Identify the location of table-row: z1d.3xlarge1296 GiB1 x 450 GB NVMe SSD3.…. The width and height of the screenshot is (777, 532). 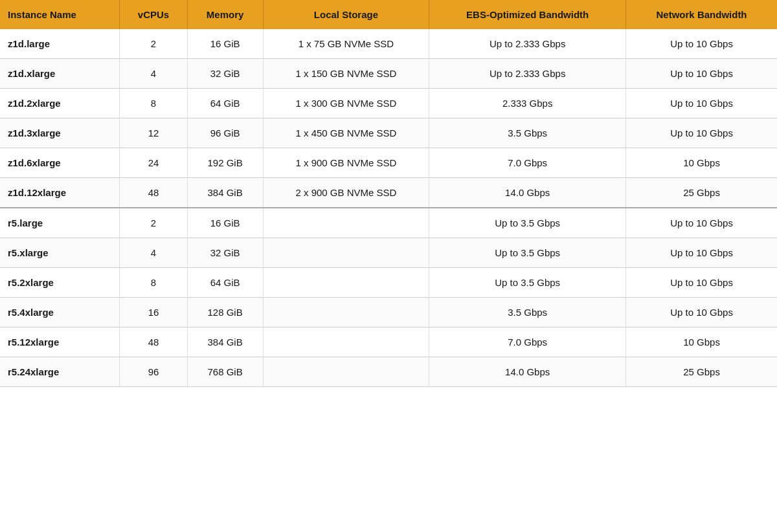
(388, 133).